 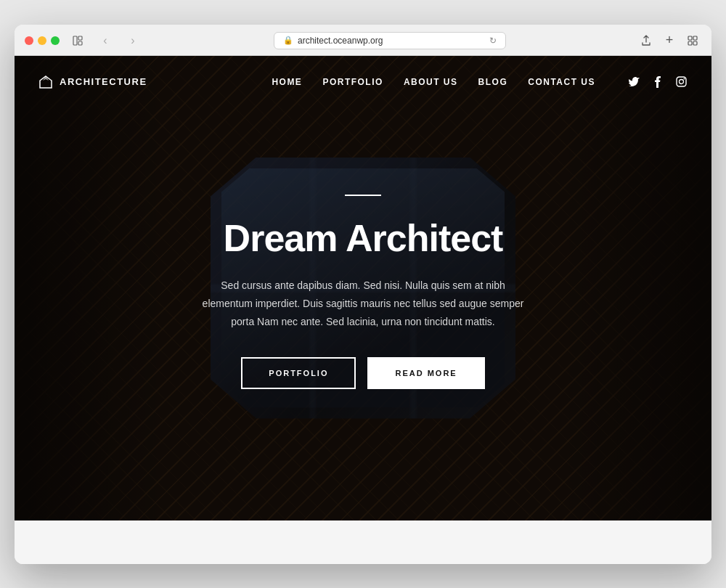 What do you see at coordinates (287, 82) in the screenshot?
I see `nav-home: HOME` at bounding box center [287, 82].